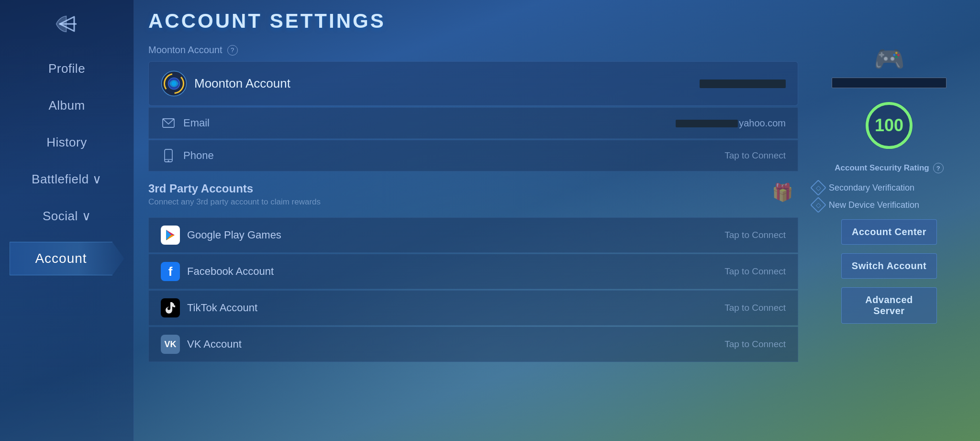 The image size is (980, 441). What do you see at coordinates (450, 156) in the screenshot?
I see `phone-label: Phone` at bounding box center [450, 156].